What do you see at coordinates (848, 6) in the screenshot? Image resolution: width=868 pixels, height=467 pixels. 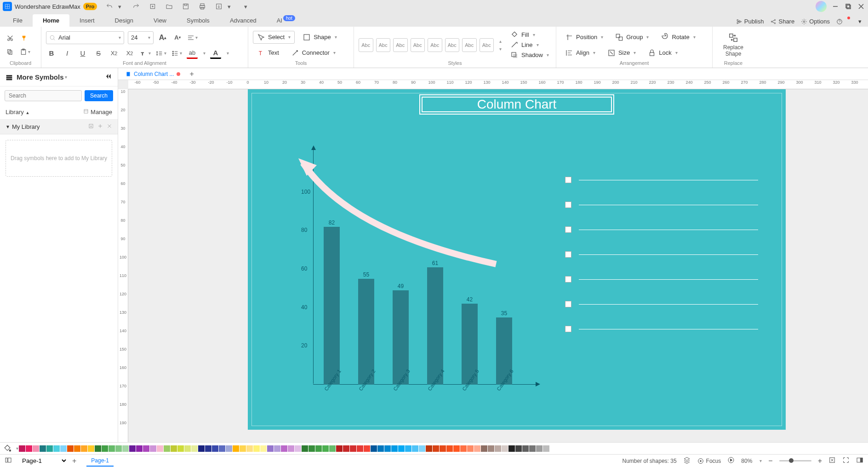 I see `maximize-icon` at bounding box center [848, 6].